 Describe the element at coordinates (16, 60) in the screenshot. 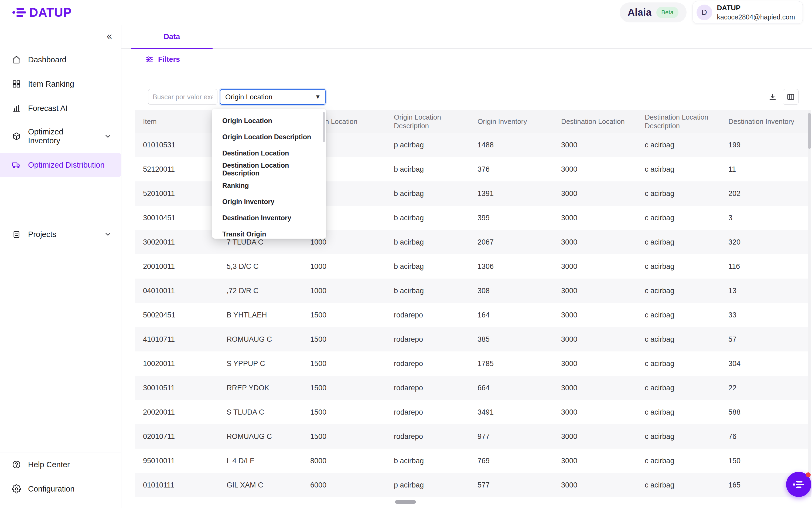

I see `home-icon` at that location.